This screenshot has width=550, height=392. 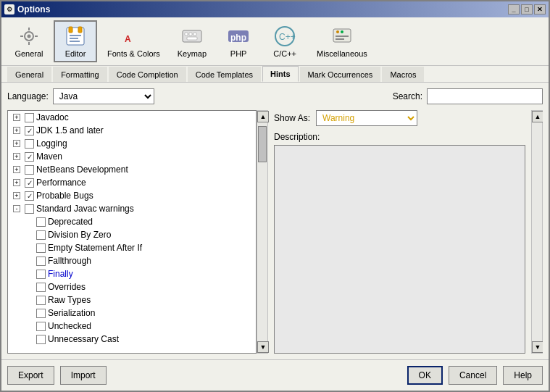 What do you see at coordinates (29, 170) in the screenshot?
I see `checkbox-netbeans` at bounding box center [29, 170].